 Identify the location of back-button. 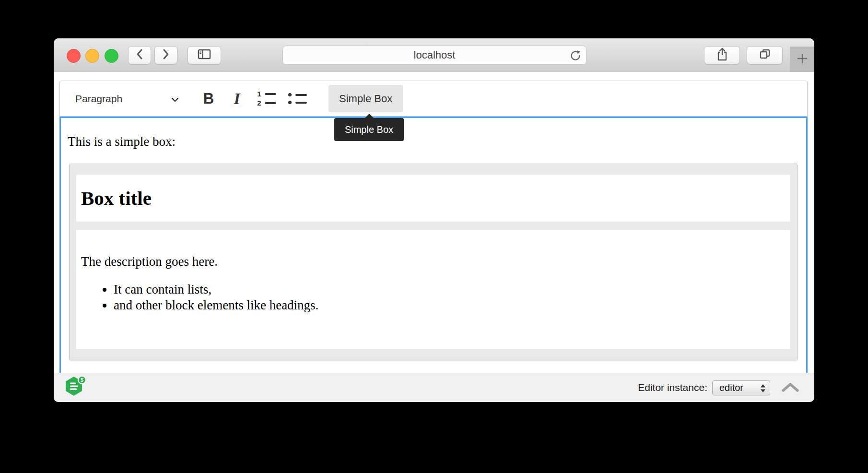
(140, 55).